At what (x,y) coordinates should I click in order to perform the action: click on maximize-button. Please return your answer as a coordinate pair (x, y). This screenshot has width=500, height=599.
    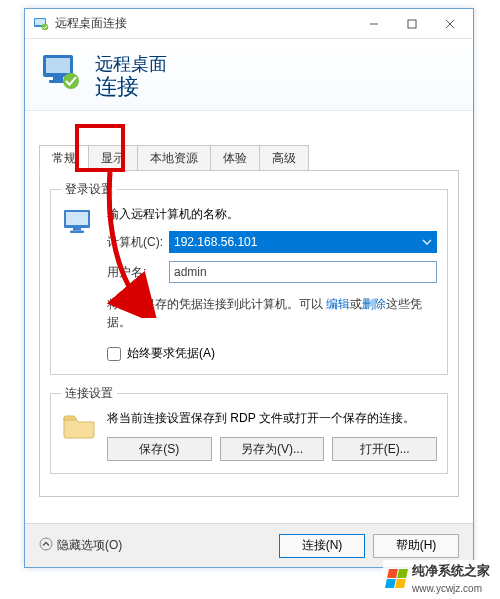
    Looking at the image, I should click on (412, 24).